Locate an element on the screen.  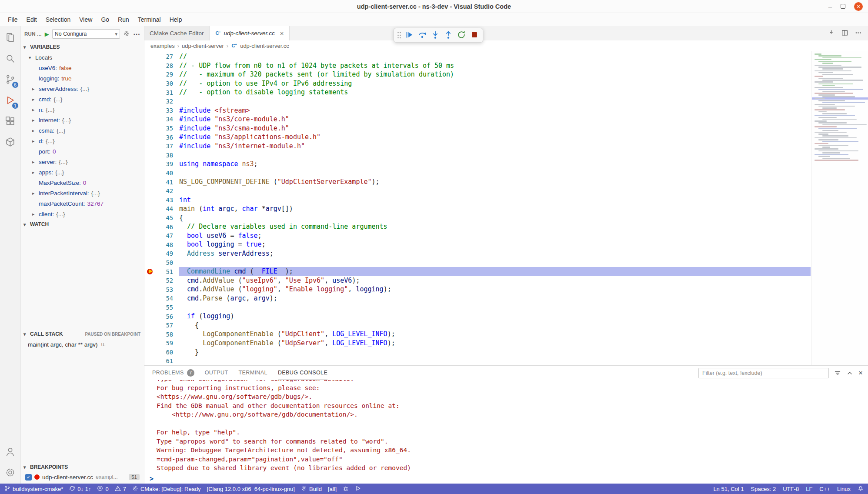
code-line: 49 Address serverAddress; is located at coordinates (506, 254).